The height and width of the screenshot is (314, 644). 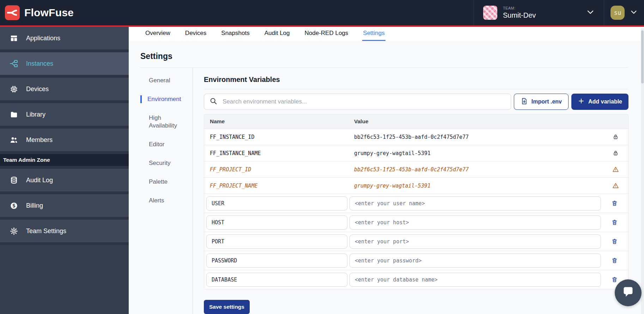 I want to click on table-row: FF_INSTANCE_NAME grumpy-grey-wagtail-539…, so click(x=416, y=153).